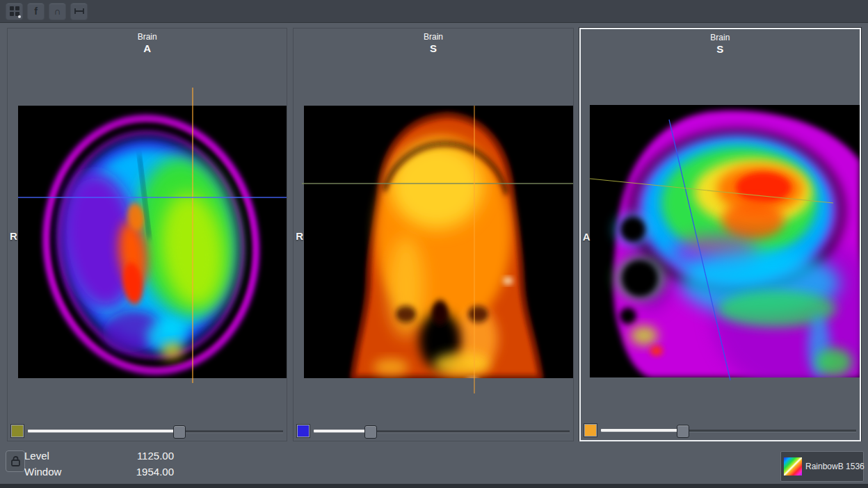  I want to click on window-value: 1954.00, so click(132, 471).